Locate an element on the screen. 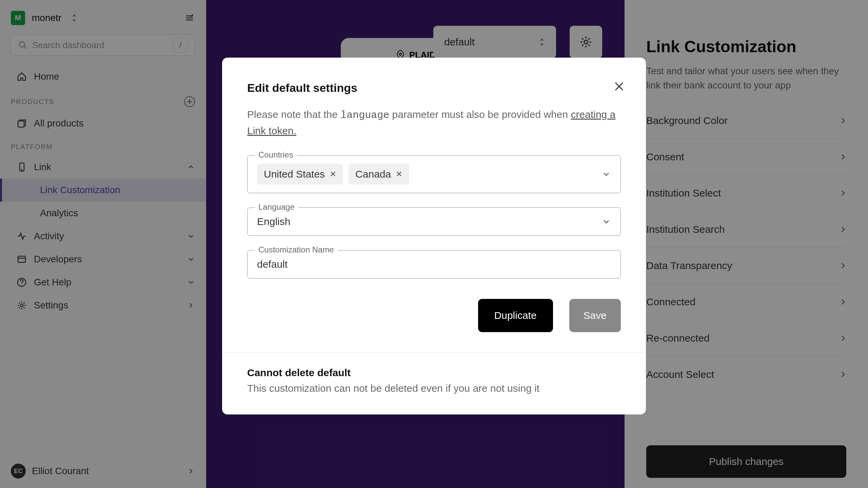  modal-close-button is located at coordinates (619, 86).